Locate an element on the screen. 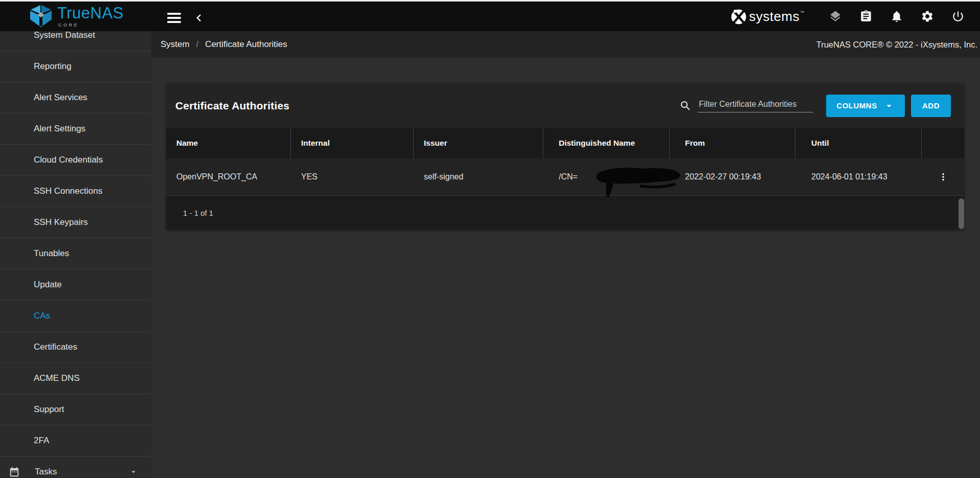 Image resolution: width=980 pixels, height=478 pixels. more-vert-icon is located at coordinates (943, 177).